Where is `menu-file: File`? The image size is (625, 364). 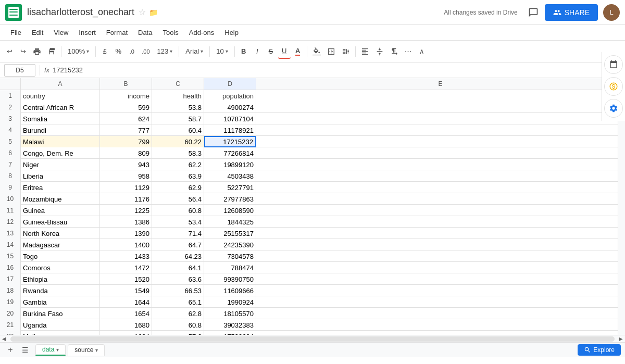
menu-file: File is located at coordinates (16, 32).